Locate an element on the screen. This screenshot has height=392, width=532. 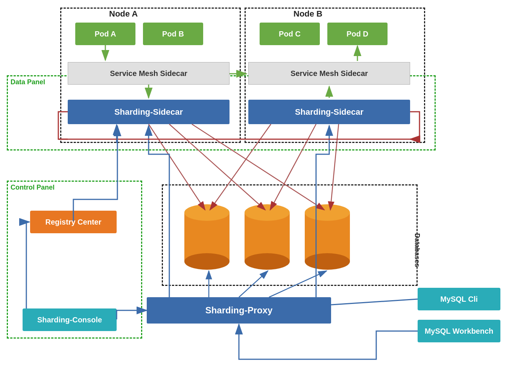
sharding-sidecar-b: Sharding-Sidecar is located at coordinates (329, 112).